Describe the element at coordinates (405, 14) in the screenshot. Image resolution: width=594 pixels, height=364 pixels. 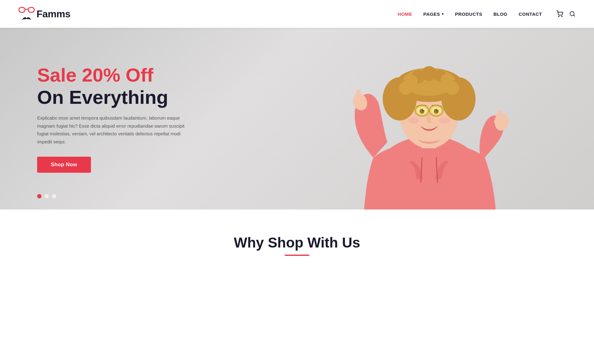
I see `nav-home: HOME` at that location.